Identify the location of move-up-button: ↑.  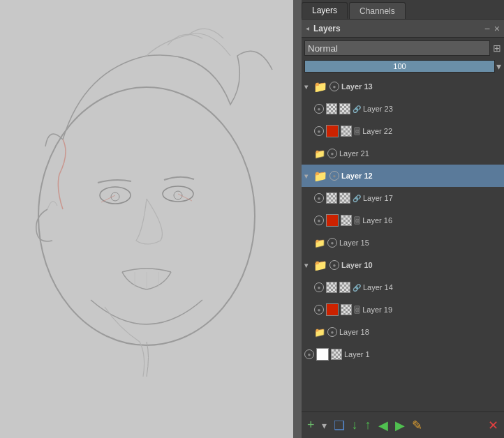
(369, 425).